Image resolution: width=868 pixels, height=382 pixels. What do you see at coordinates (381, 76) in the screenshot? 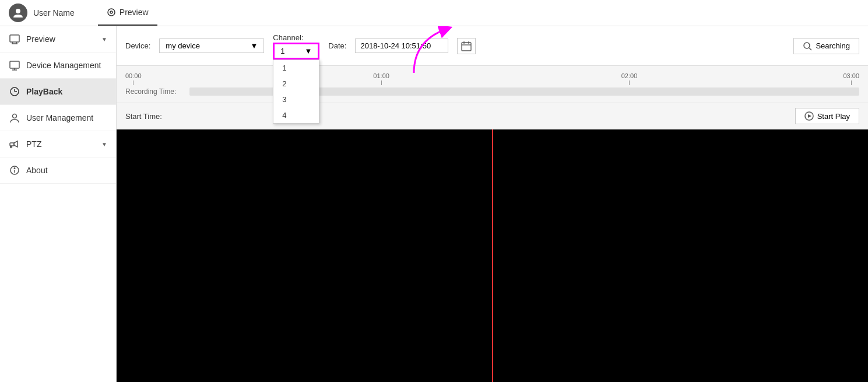
I see `tick-label-0100: 01:00` at bounding box center [381, 76].